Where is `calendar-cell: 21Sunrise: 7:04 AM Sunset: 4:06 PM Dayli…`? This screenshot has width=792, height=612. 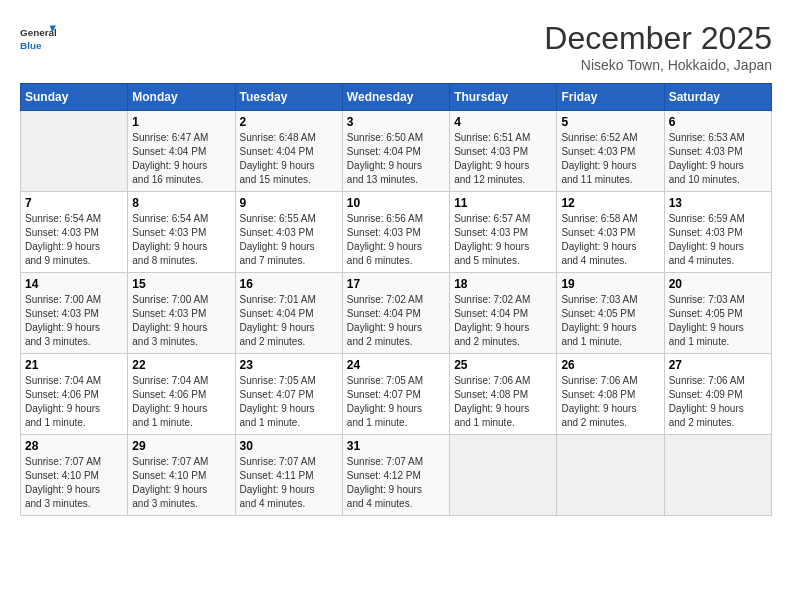
calendar-cell: 21Sunrise: 7:04 AM Sunset: 4:06 PM Dayli… is located at coordinates (74, 394).